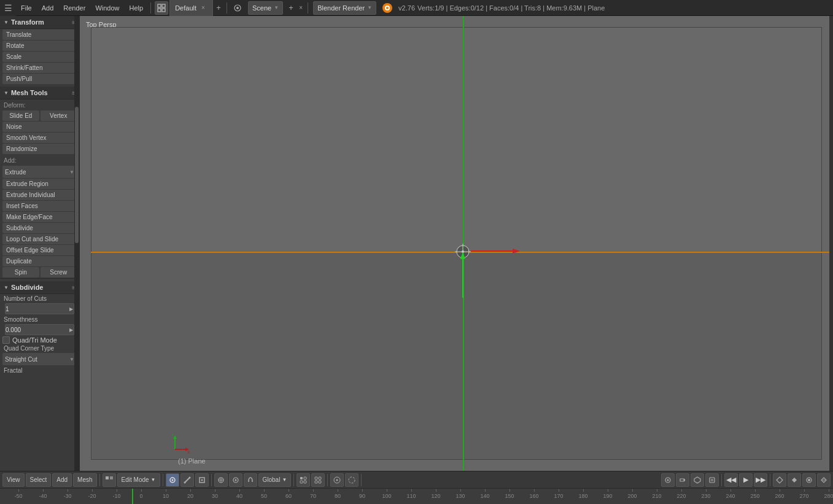 Image resolution: width=833 pixels, height=504 pixels. What do you see at coordinates (59, 115) in the screenshot?
I see `vertex-btn: Vertex` at bounding box center [59, 115].